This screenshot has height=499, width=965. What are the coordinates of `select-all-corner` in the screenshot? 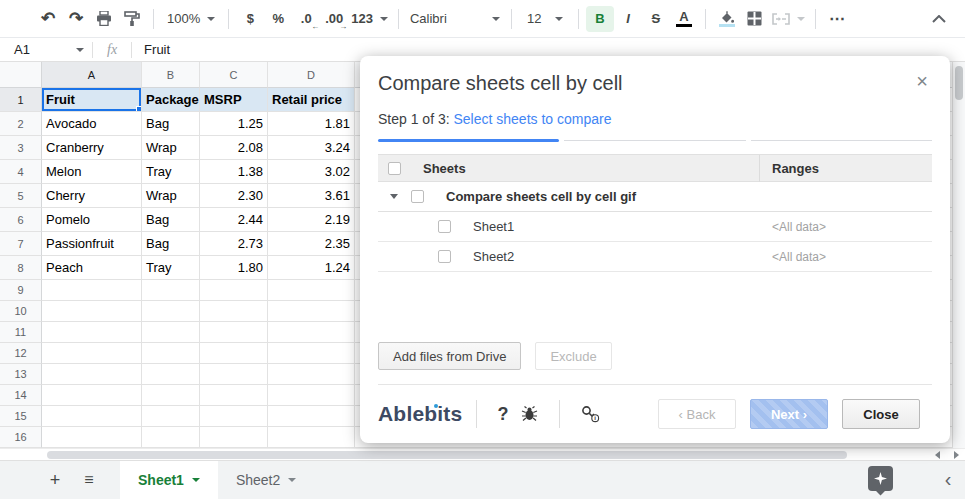 It's located at (21, 75).